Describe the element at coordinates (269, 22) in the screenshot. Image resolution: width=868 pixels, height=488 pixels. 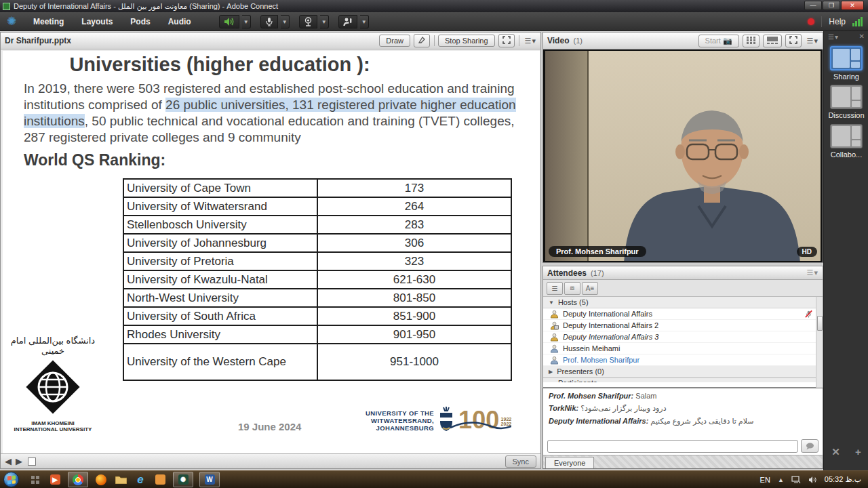
I see `mic-button` at that location.